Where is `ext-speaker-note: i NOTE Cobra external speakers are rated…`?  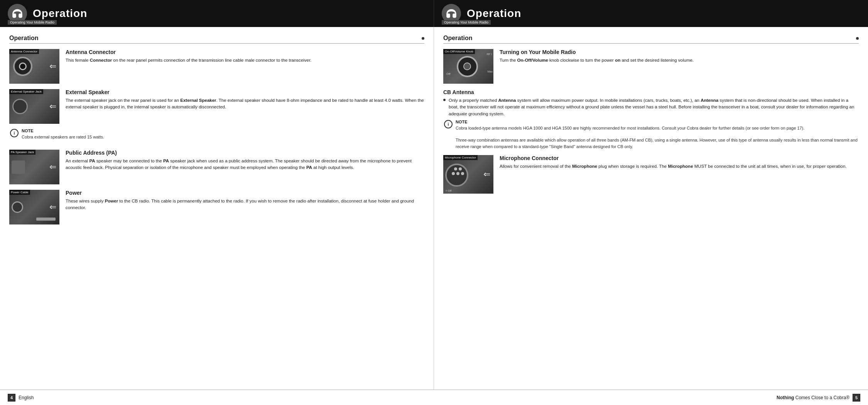
ext-speaker-note: i NOTE Cobra external speakers are rated… is located at coordinates (57, 134).